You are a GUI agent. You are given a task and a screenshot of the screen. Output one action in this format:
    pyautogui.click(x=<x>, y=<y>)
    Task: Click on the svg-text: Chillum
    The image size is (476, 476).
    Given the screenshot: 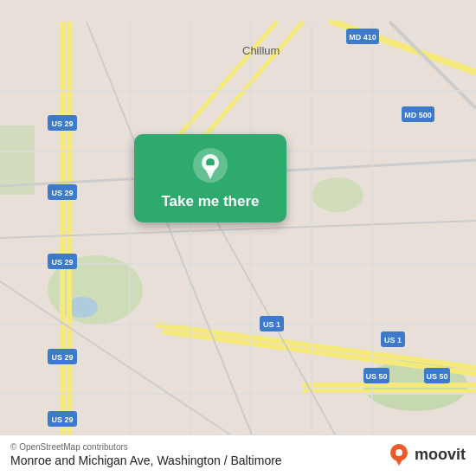 What is the action you would take?
    pyautogui.click(x=261, y=50)
    